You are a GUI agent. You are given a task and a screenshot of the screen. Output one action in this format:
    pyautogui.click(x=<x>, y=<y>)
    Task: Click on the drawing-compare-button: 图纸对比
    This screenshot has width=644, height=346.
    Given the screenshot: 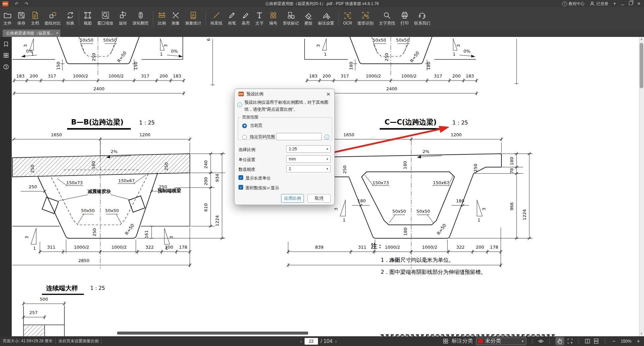 What is the action you would take?
    pyautogui.click(x=53, y=18)
    